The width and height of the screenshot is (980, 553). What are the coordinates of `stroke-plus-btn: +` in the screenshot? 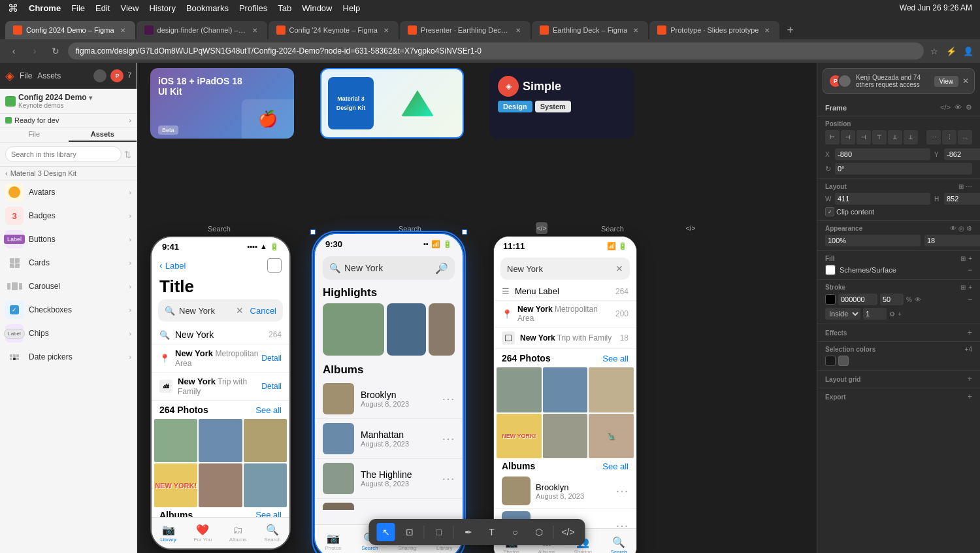 It's located at (900, 314).